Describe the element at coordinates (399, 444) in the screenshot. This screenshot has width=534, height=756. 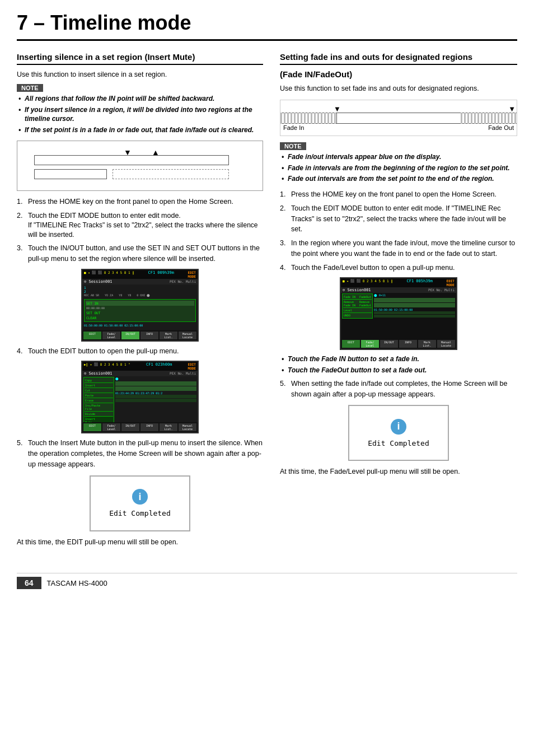
I see `right-edit-completed-text: Edit Completed` at that location.